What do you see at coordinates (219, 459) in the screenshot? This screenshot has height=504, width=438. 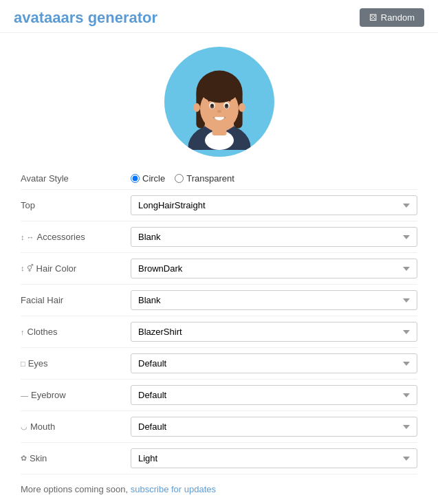 I see `skin-row: ✿SkinLightBrownDarkBrownBlackTannedYello…` at bounding box center [219, 459].